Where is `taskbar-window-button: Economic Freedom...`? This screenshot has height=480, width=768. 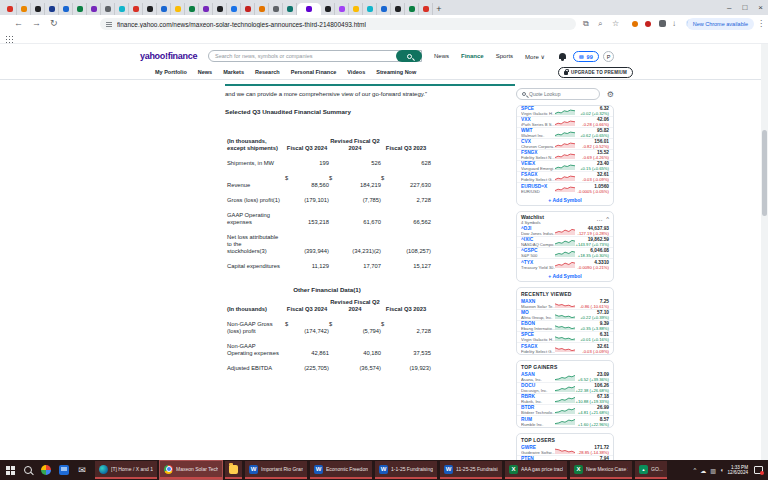
taskbar-window-button: Economic Freedom... is located at coordinates (341, 470).